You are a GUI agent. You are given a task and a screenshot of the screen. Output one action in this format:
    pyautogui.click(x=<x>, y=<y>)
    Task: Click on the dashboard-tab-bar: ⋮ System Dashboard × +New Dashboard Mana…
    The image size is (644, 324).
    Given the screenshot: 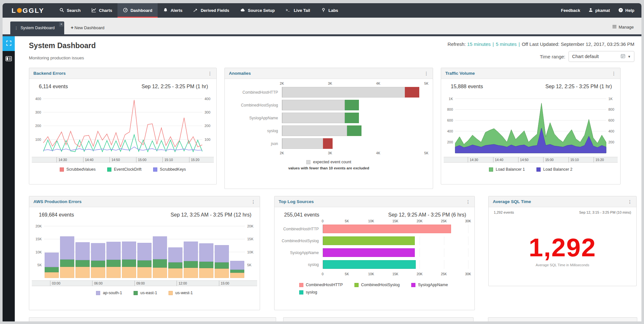 What is the action you would take?
    pyautogui.click(x=322, y=26)
    